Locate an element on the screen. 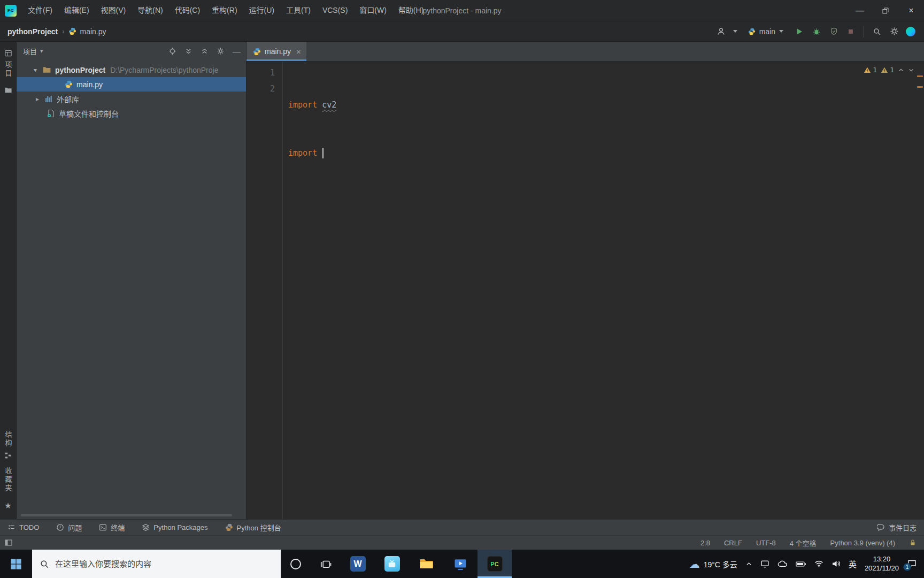 The width and height of the screenshot is (924, 578). coverage-button is located at coordinates (834, 32).